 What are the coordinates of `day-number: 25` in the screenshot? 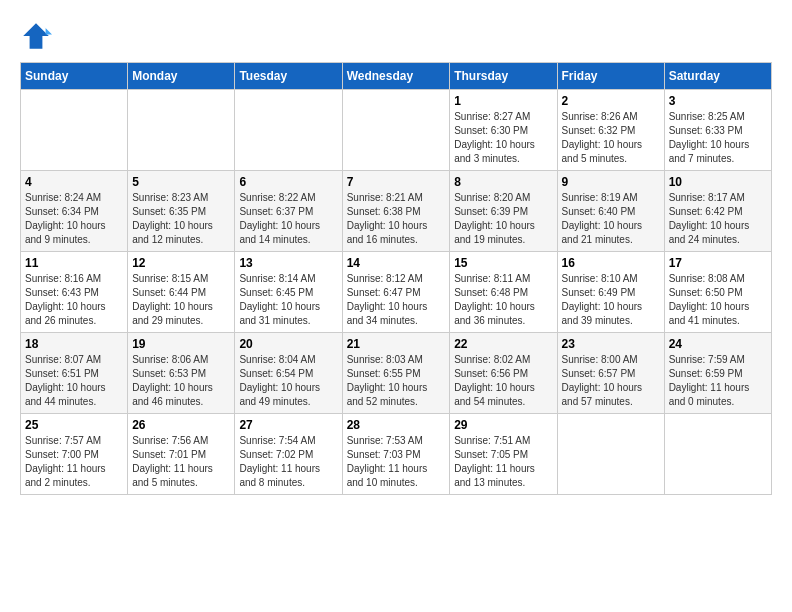 It's located at (74, 425).